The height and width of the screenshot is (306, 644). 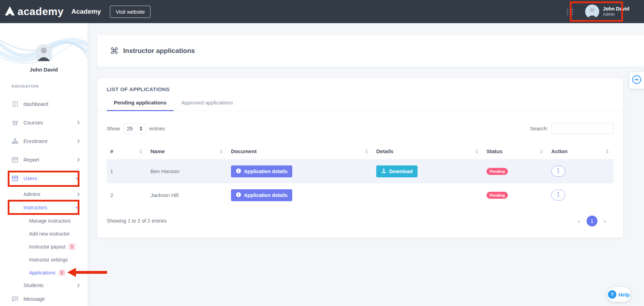 I want to click on sidebar-avatar, so click(x=44, y=59).